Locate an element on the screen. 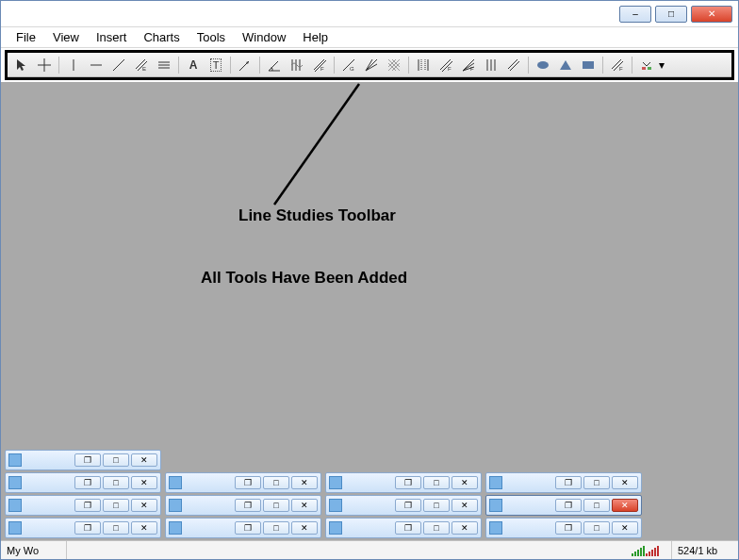 This screenshot has width=739, height=560. crosshair-tool-icon is located at coordinates (44, 65).